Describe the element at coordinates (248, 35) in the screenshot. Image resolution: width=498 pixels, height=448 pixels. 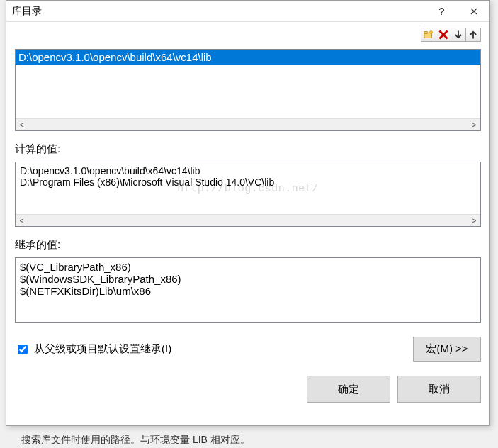
I see `list-toolbar` at that location.